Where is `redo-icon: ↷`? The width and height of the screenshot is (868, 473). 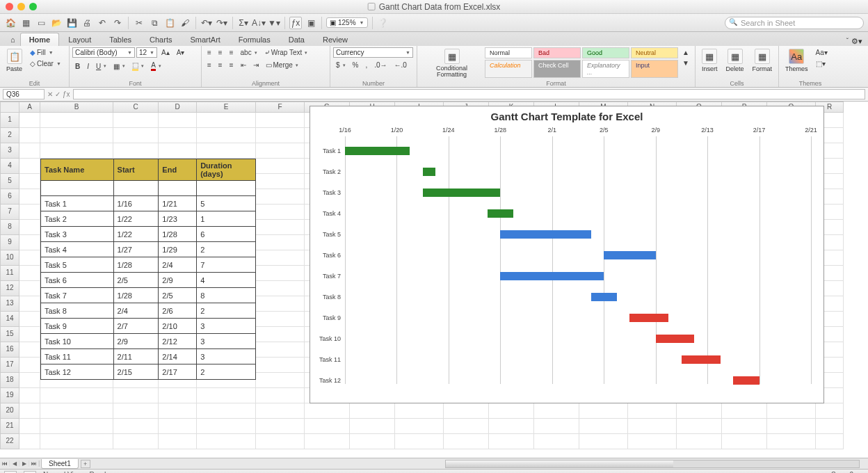
redo-icon: ↷ is located at coordinates (118, 23).